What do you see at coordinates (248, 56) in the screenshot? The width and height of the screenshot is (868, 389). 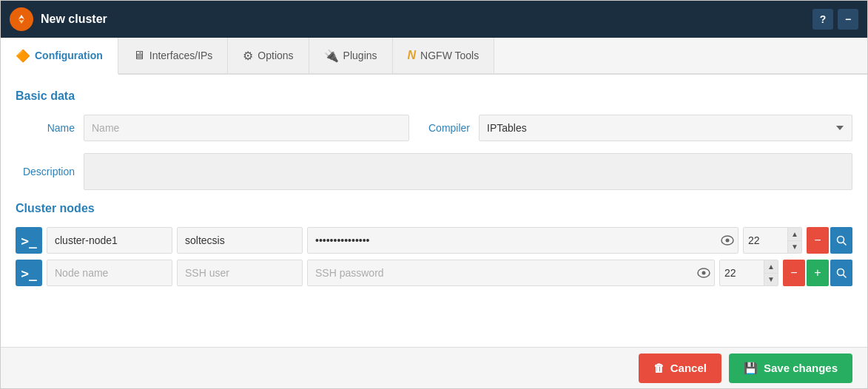 I see `options-icon: ⚙` at bounding box center [248, 56].